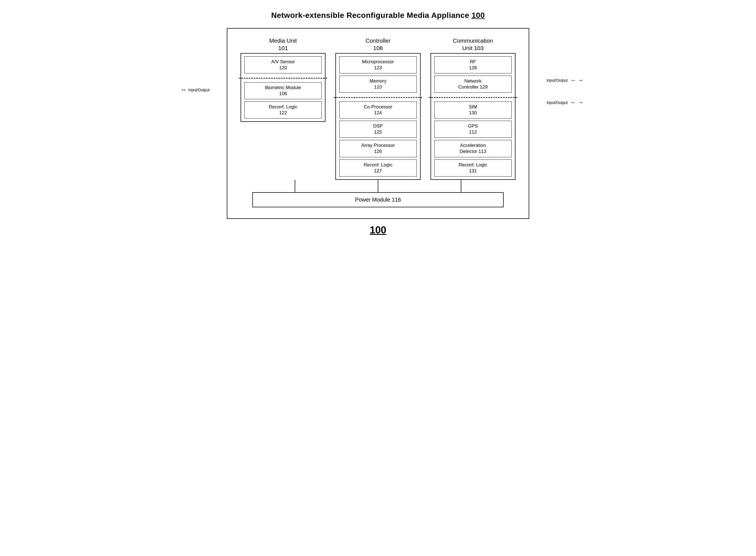  Describe the element at coordinates (473, 110) in the screenshot. I see `sim-box: SIM130` at that location.